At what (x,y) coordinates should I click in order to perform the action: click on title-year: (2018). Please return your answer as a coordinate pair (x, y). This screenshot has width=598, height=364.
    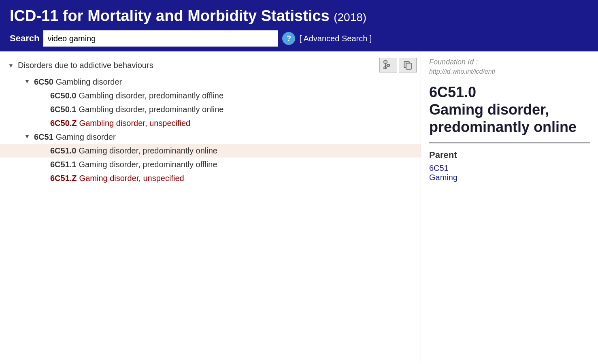
    Looking at the image, I should click on (350, 17).